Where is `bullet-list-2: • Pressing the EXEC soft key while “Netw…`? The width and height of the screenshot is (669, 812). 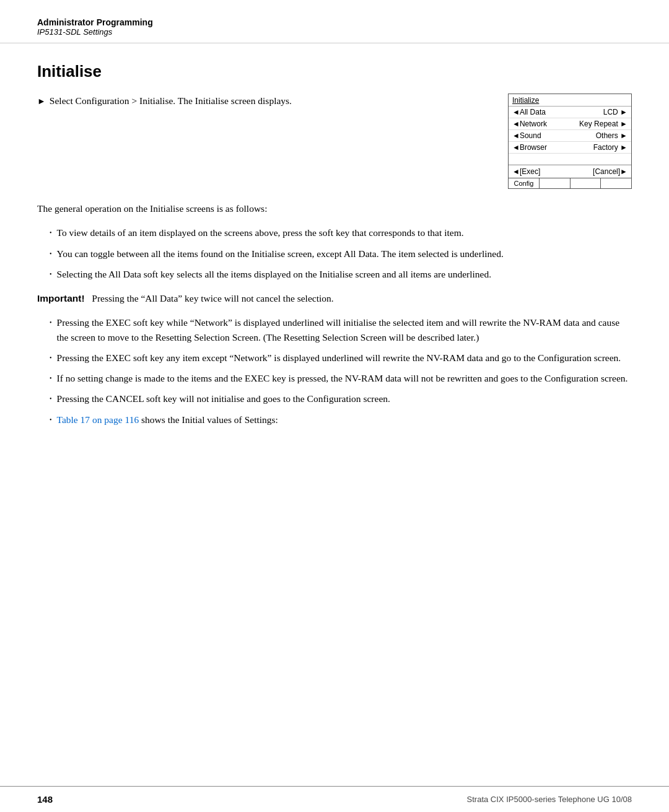 bullet-list-2: • Pressing the EXEC soft key while “Netw… is located at coordinates (341, 371).